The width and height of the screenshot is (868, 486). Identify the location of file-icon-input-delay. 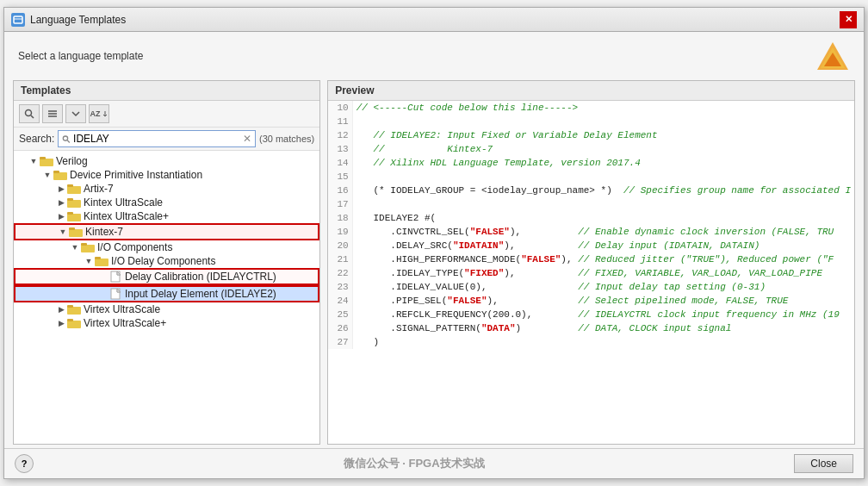
(116, 294).